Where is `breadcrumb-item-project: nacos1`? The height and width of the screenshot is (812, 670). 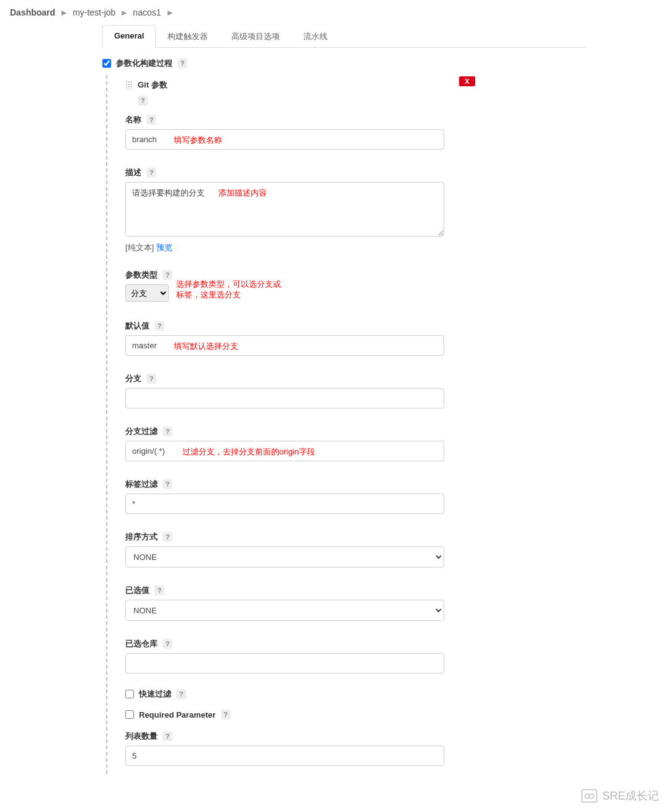 breadcrumb-item-project: nacos1 is located at coordinates (146, 12).